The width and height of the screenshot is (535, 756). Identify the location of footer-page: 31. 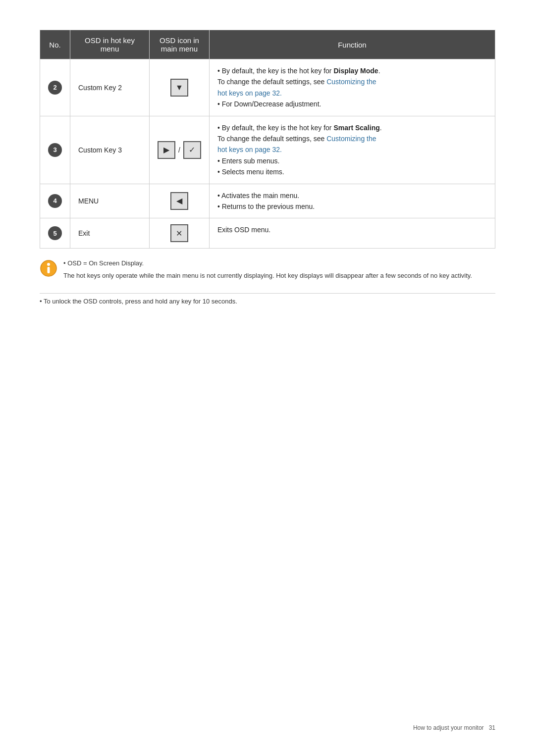
(492, 728).